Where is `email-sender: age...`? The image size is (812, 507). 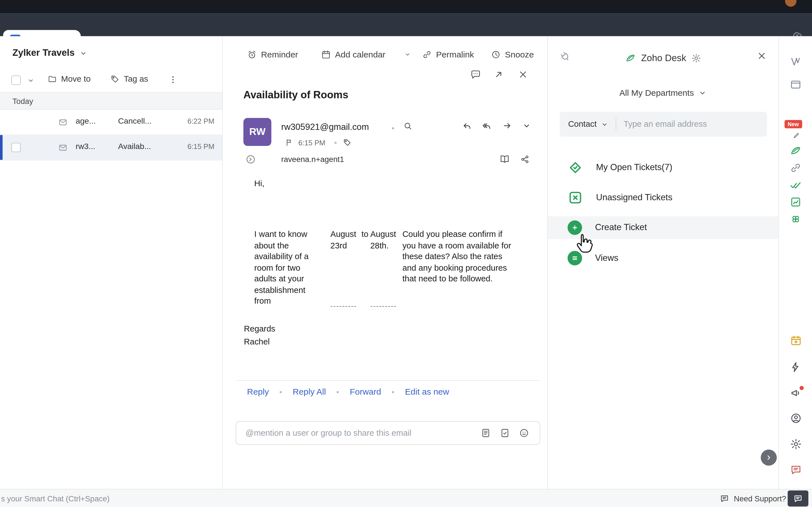
email-sender: age... is located at coordinates (92, 121).